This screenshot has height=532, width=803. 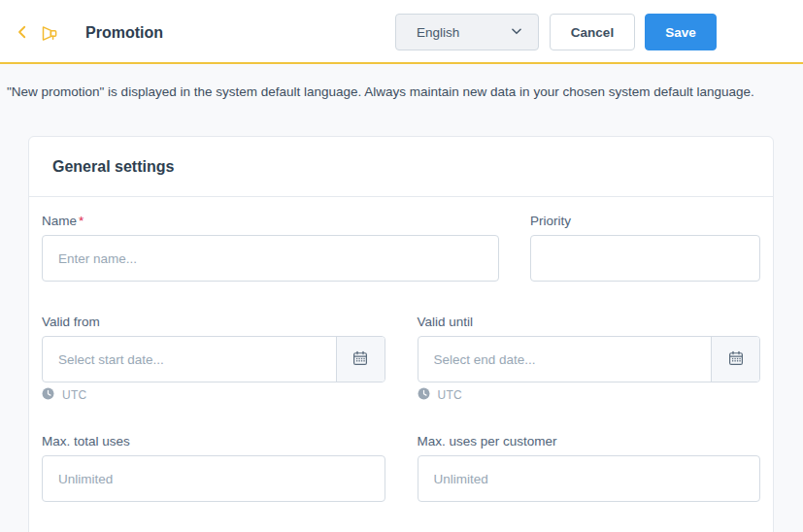 I want to click on valid-from-datepicker, so click(x=214, y=359).